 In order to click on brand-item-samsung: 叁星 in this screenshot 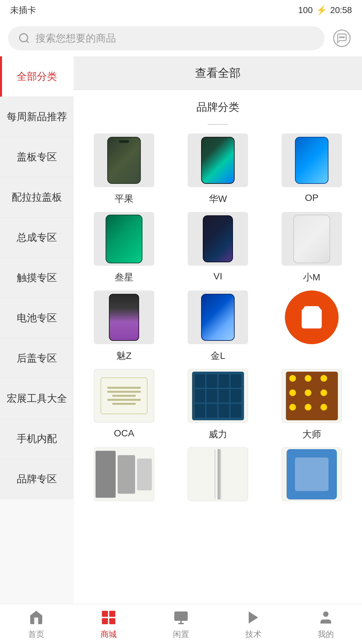, I will do `click(124, 248)`.